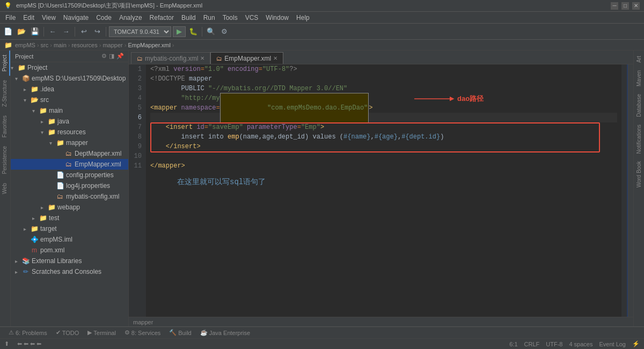 The height and width of the screenshot is (349, 644). What do you see at coordinates (120, 56) in the screenshot?
I see `panel-pin-icon: 📌` at bounding box center [120, 56].